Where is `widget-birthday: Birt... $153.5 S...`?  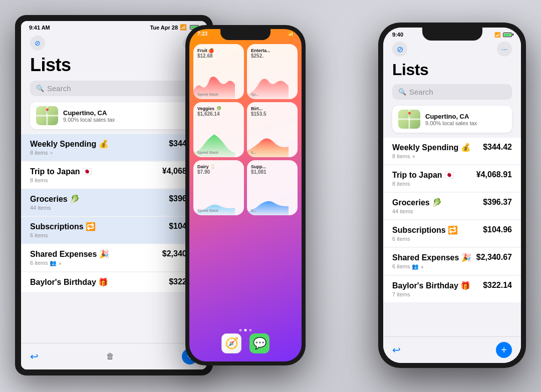 widget-birthday: Birt... $153.5 S... is located at coordinates (273, 130).